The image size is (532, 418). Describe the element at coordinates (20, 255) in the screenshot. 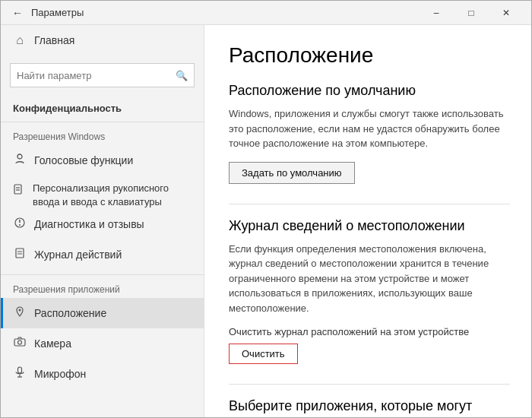

I see `activity-icon` at that location.